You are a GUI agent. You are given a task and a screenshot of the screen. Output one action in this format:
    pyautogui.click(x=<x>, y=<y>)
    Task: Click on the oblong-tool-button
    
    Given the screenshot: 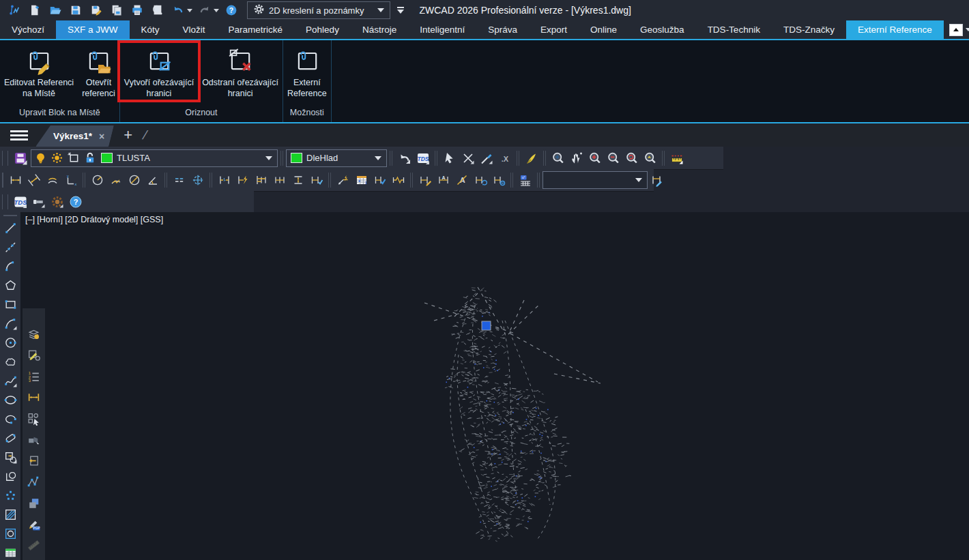 What is the action you would take?
    pyautogui.click(x=10, y=438)
    